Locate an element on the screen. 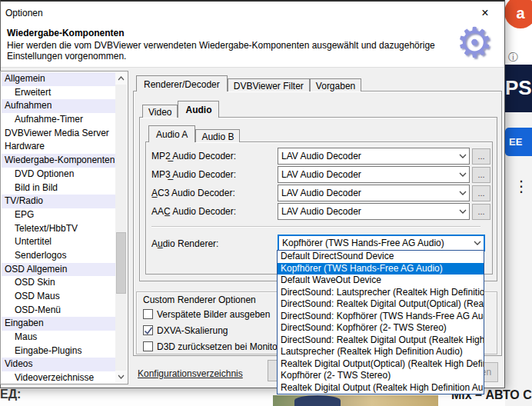 Image resolution: width=532 pixels, height=406 pixels. checkbox-row: DXVA-Skalierung is located at coordinates (211, 331).